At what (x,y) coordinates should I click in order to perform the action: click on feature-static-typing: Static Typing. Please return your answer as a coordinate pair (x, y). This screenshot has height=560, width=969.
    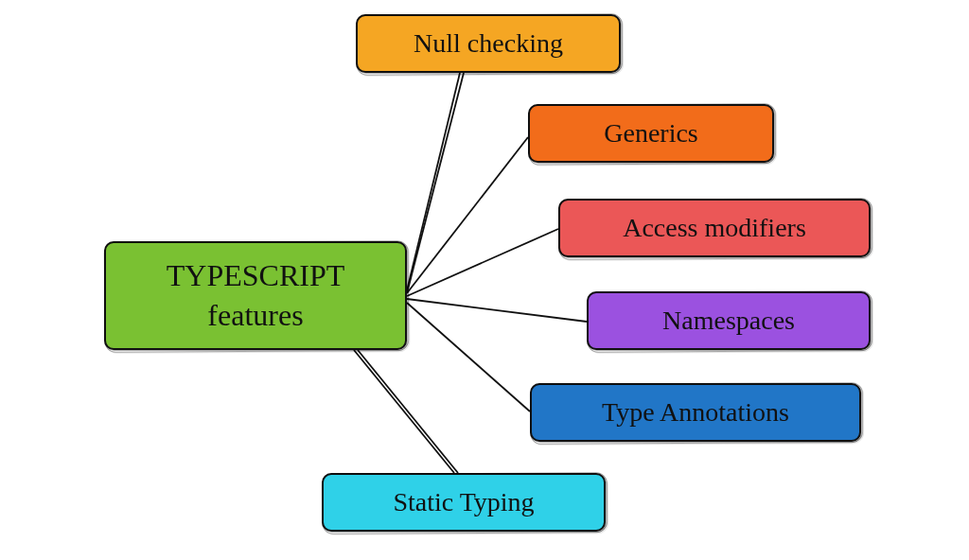
    Looking at the image, I should click on (464, 502).